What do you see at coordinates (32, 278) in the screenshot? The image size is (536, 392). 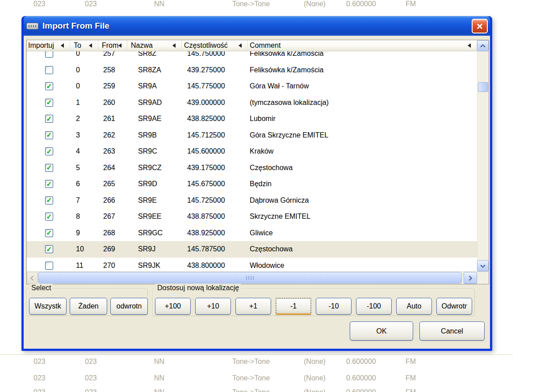 I see `scroll-left-button` at bounding box center [32, 278].